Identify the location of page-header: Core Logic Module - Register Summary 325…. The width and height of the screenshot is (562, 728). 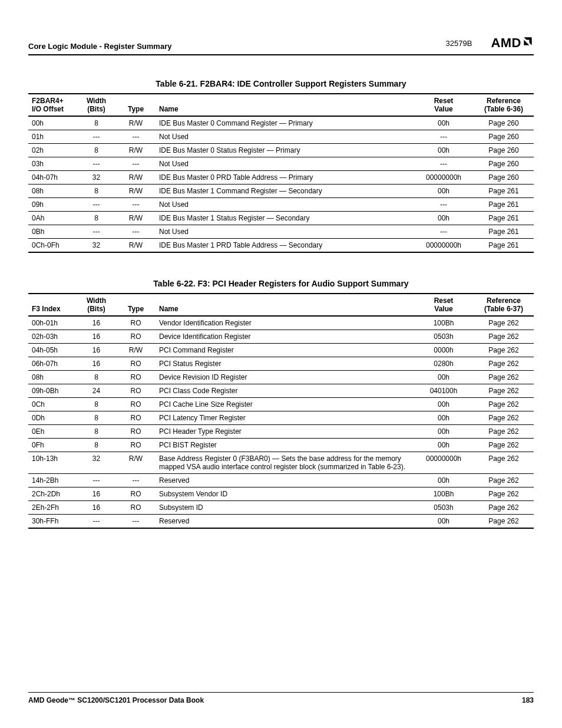
(281, 45).